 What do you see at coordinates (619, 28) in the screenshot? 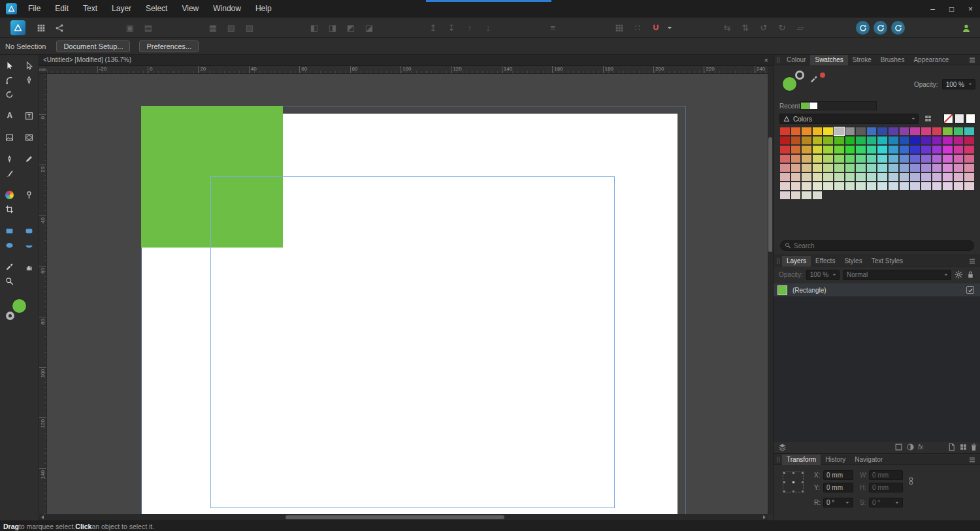
I see `snapping-presets-icon` at bounding box center [619, 28].